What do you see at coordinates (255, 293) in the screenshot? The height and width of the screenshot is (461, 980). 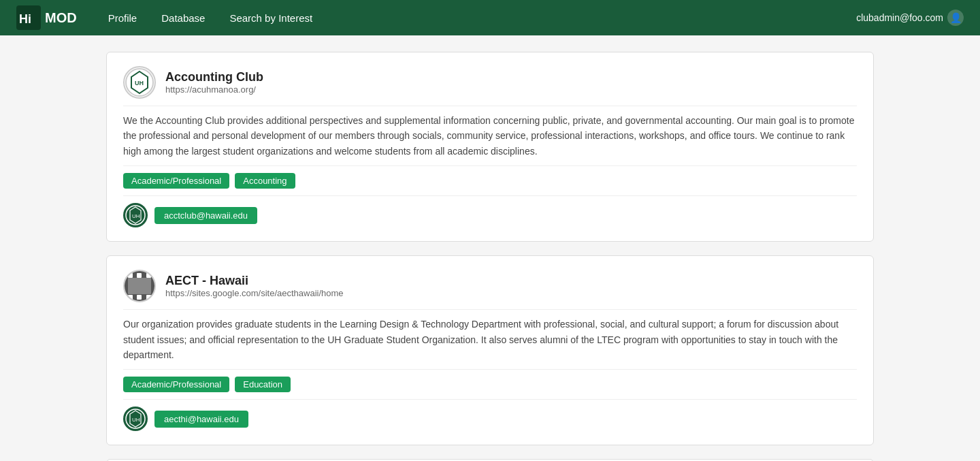 I see `club-url: https://sites.google.com/site/aecthawaii…` at bounding box center [255, 293].